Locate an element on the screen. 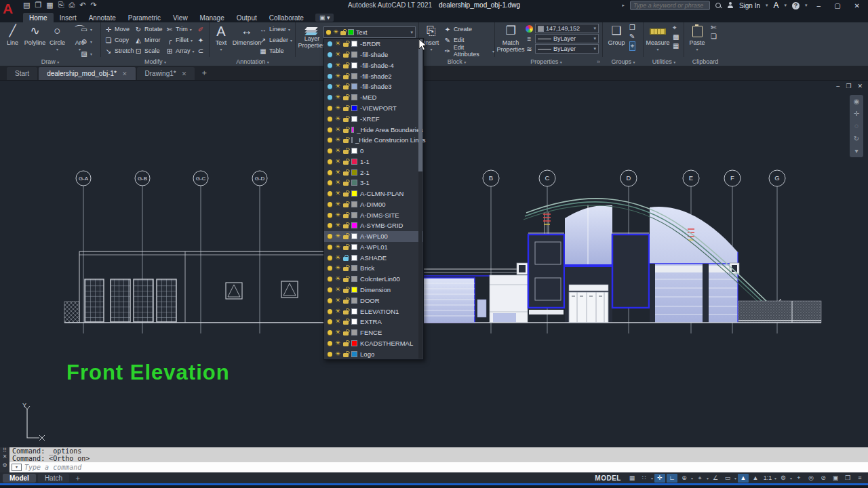 The image size is (868, 488). command-prompt-placeholder: Type a command is located at coordinates (53, 468).